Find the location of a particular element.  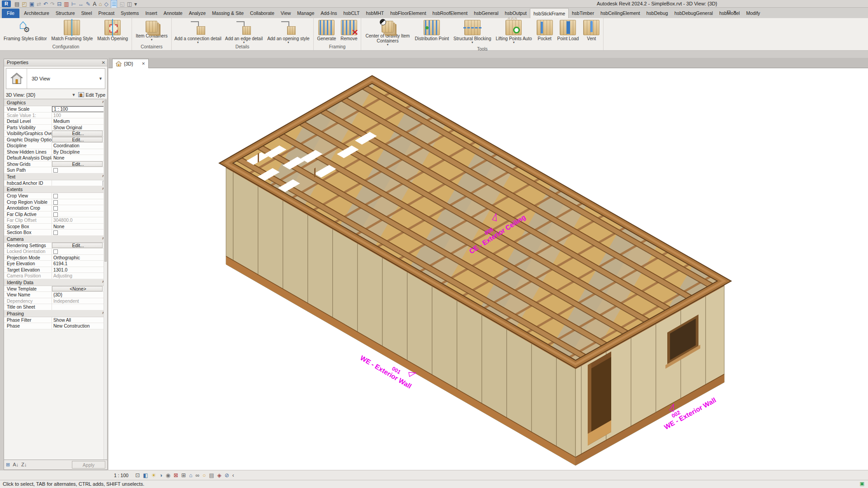

tab-hsbmht: hsbMHT is located at coordinates (375, 13).